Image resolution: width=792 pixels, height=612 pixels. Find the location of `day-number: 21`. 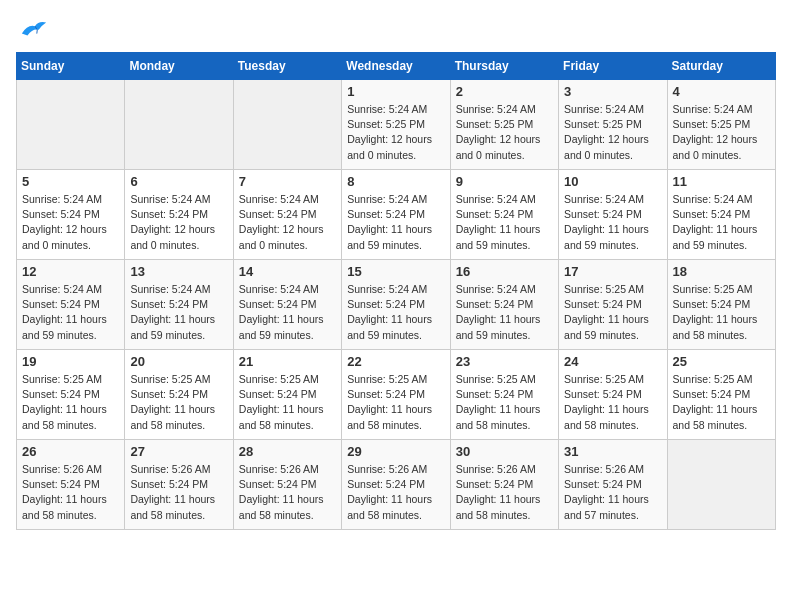

day-number: 21 is located at coordinates (288, 362).